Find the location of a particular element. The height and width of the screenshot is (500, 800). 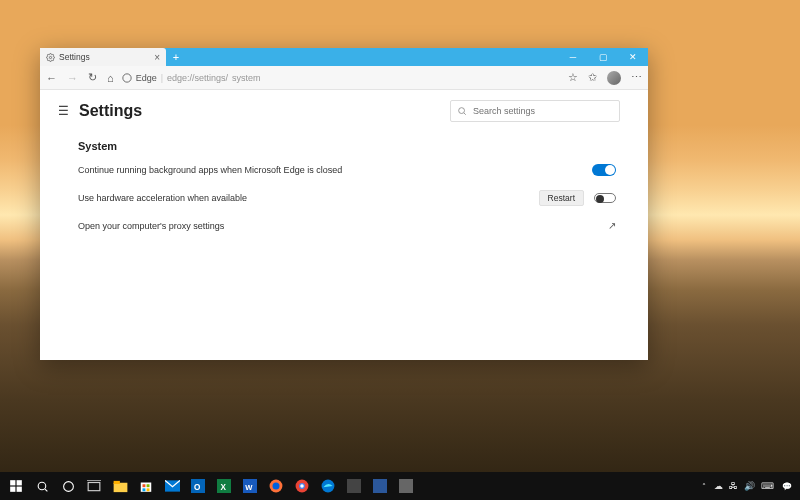

taskbar-app-generic2 is located at coordinates (380, 486).